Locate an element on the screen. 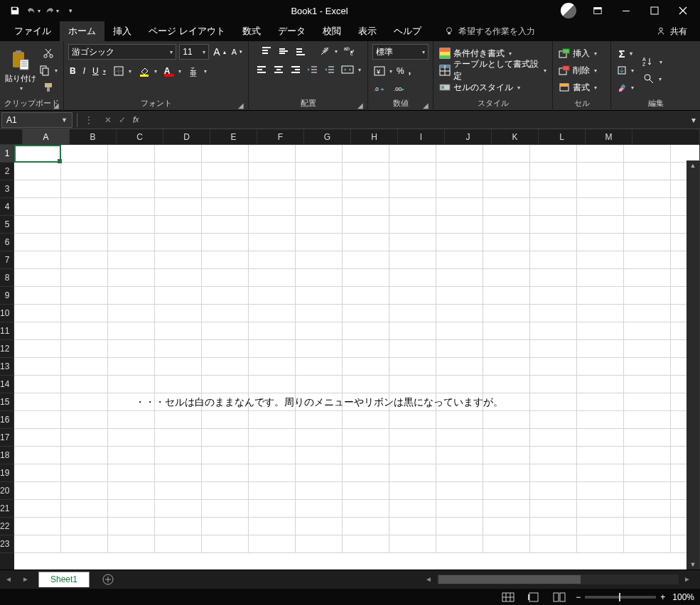 The width and height of the screenshot is (700, 605). col-header: K is located at coordinates (515, 137).